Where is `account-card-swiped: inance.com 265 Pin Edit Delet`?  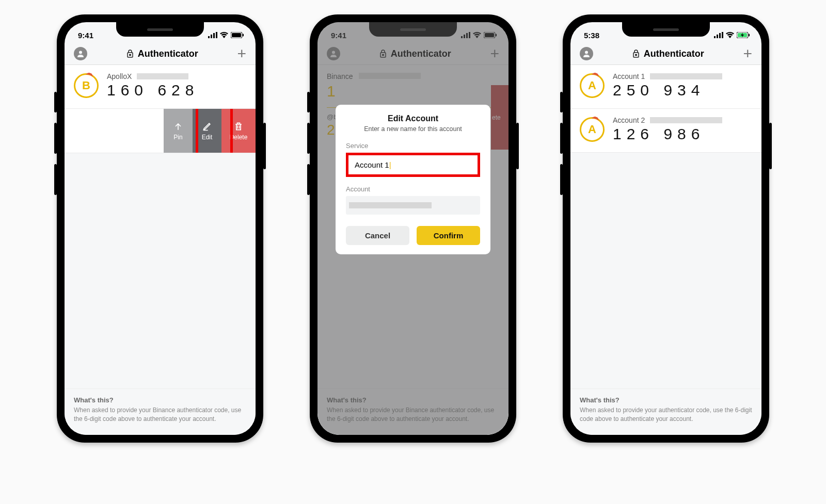 account-card-swiped: inance.com 265 Pin Edit Delet is located at coordinates (160, 131).